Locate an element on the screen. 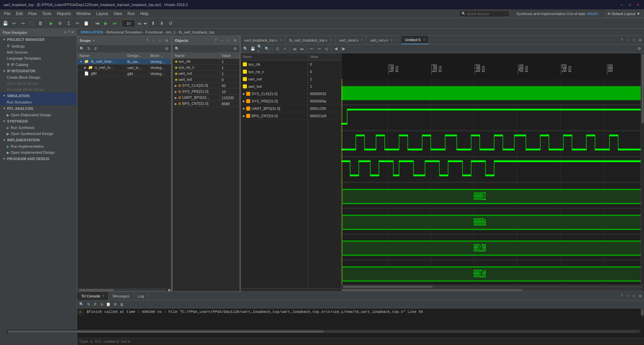 This screenshot has width=644, height=345. scope-sort-icon: ⇵ is located at coordinates (95, 49).